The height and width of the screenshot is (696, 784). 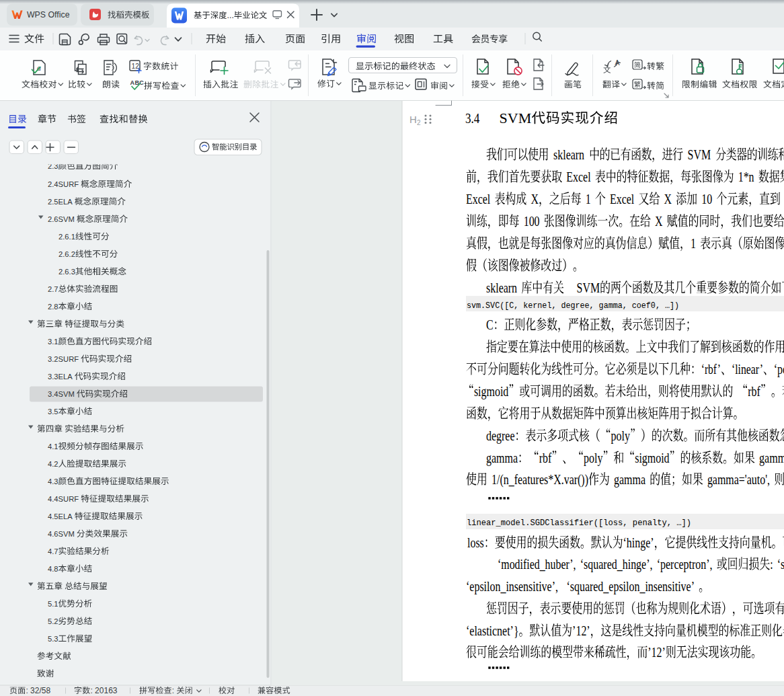 What do you see at coordinates (136, 66) in the screenshot?
I see `svg-text: 12` at bounding box center [136, 66].